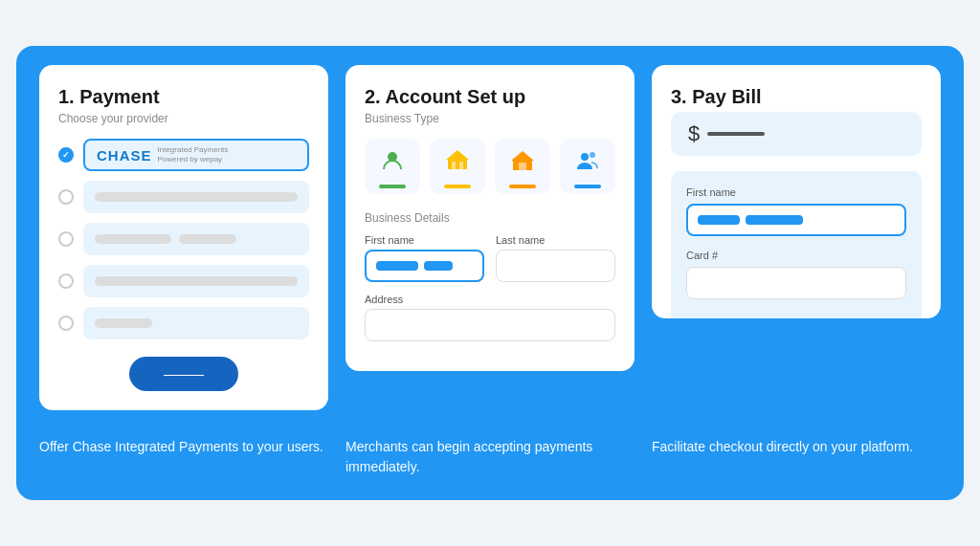 The image size is (980, 546). Describe the element at coordinates (490, 166) in the screenshot. I see `business-types-row` at that location.